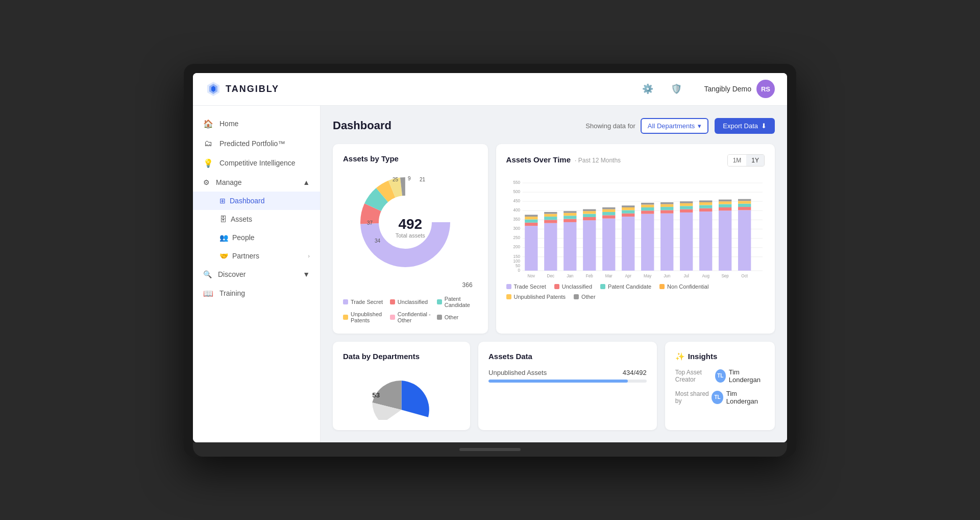 This screenshot has height=520, width=980. What do you see at coordinates (517, 182) in the screenshot?
I see `svg-text: 550` at bounding box center [517, 182].